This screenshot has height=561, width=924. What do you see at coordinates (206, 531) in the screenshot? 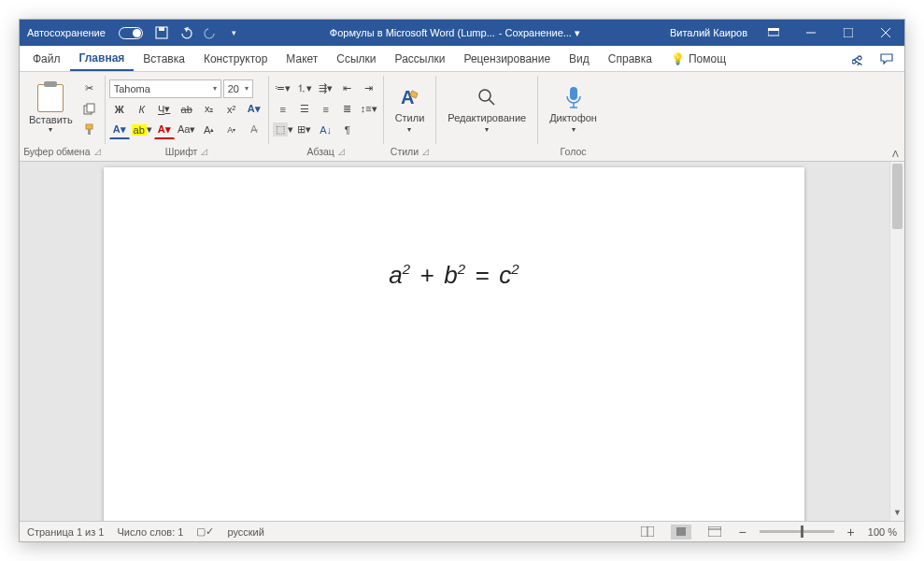
I see `proofing-icon: ▢✓` at bounding box center [206, 531].